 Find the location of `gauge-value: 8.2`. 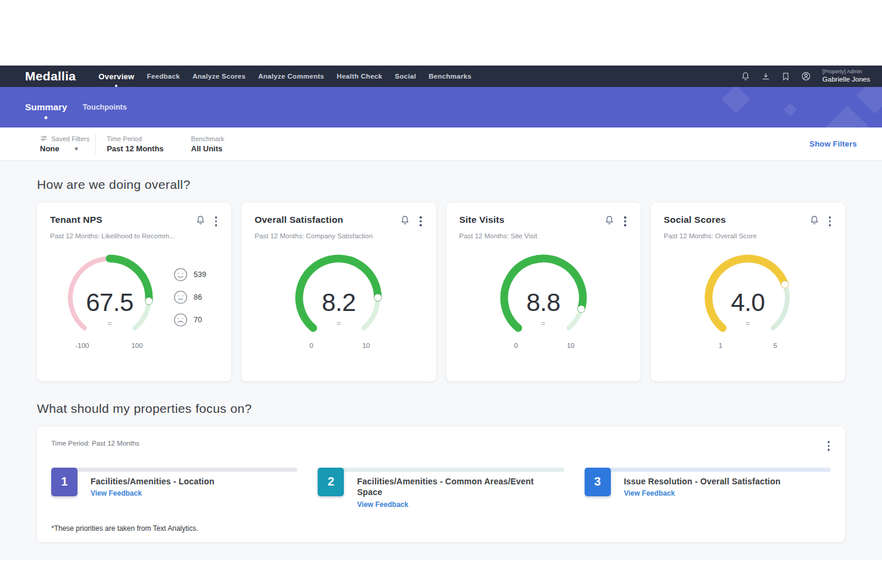

gauge-value: 8.2 is located at coordinates (338, 303).